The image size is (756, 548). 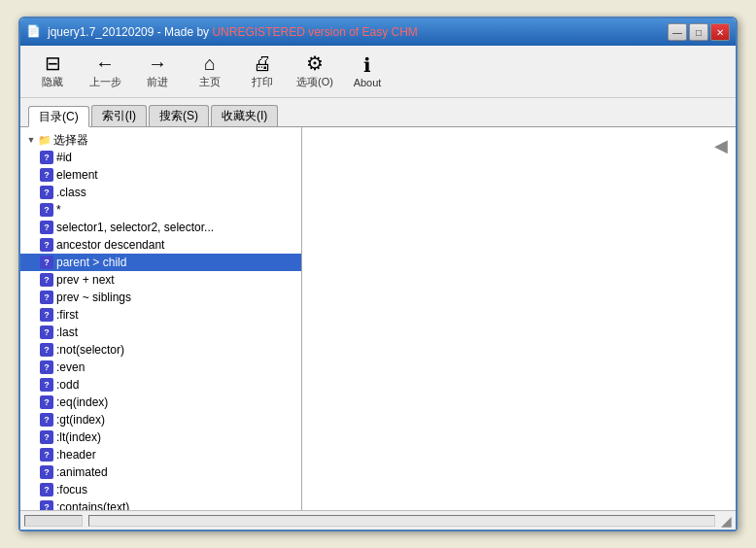 I want to click on tree-item: ? :focus, so click(x=161, y=490).